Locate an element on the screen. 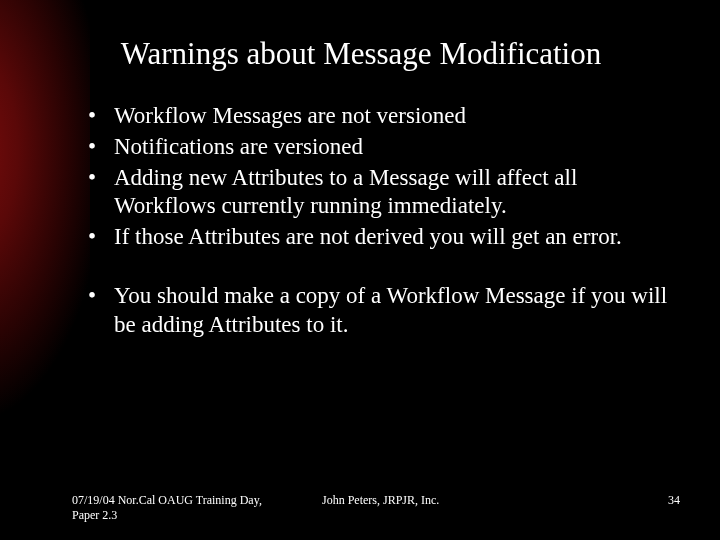 The width and height of the screenshot is (720, 540). footer: 07/19/04 Nor.Cal OAUG Training Day, Pape… is located at coordinates (376, 508).